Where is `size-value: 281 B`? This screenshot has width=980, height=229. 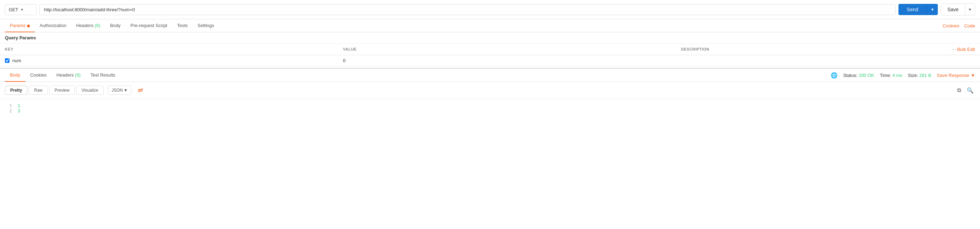 size-value: 281 B is located at coordinates (925, 75).